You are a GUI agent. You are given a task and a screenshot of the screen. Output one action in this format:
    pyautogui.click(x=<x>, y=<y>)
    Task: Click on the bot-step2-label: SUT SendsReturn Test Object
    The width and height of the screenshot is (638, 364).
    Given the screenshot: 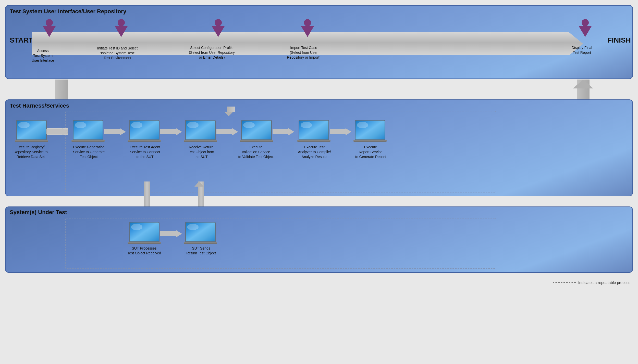 What is the action you would take?
    pyautogui.click(x=201, y=251)
    